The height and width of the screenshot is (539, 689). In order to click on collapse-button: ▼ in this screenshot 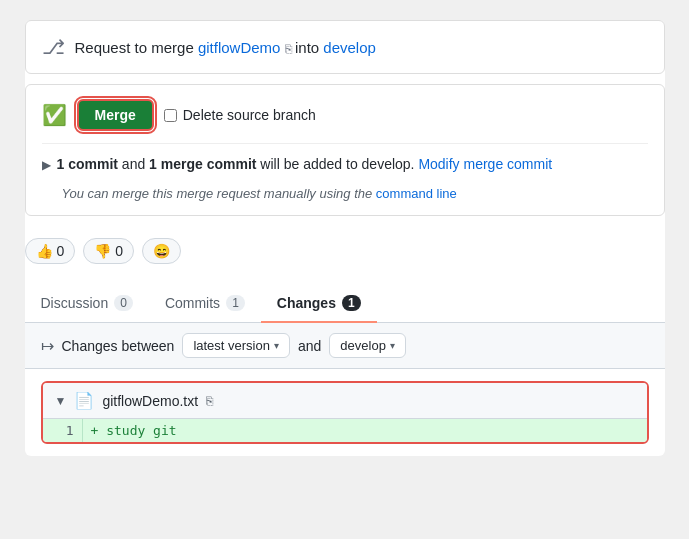, I will do `click(61, 401)`.